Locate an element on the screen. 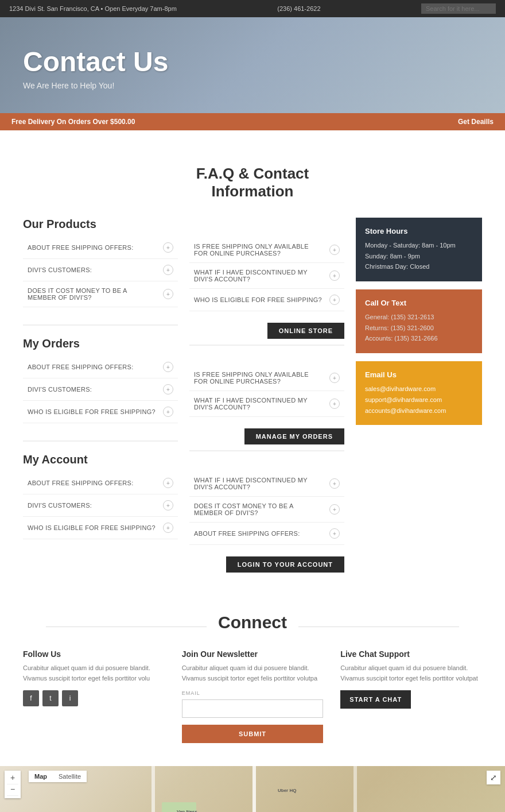 This screenshot has height=812, width=505. faq-title-section: F.A.Q & Contact Information is located at coordinates (252, 177).